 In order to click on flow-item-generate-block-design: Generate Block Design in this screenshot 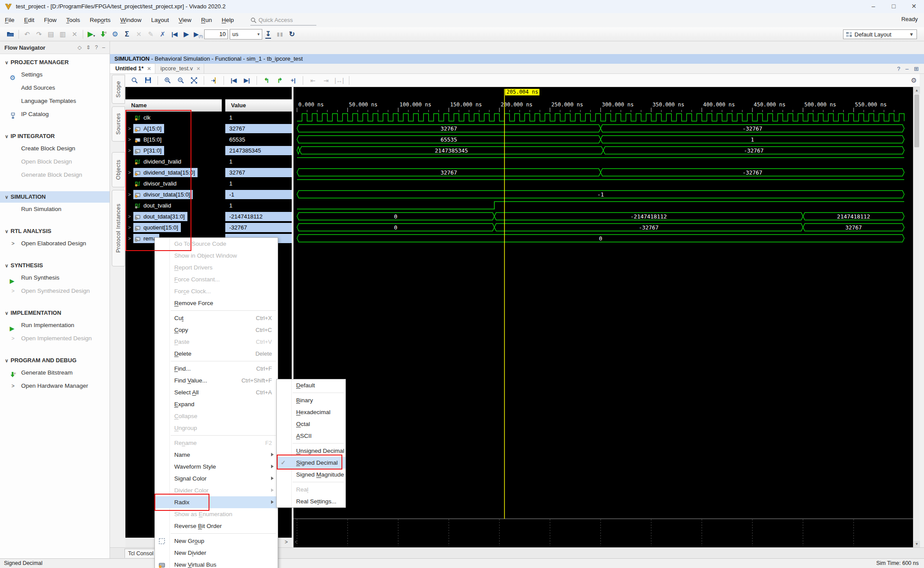, I will do `click(55, 175)`.